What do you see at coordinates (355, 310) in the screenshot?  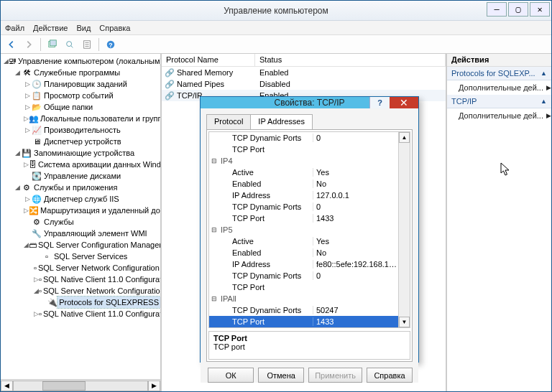 I see `pg-val: 50247` at bounding box center [355, 310].